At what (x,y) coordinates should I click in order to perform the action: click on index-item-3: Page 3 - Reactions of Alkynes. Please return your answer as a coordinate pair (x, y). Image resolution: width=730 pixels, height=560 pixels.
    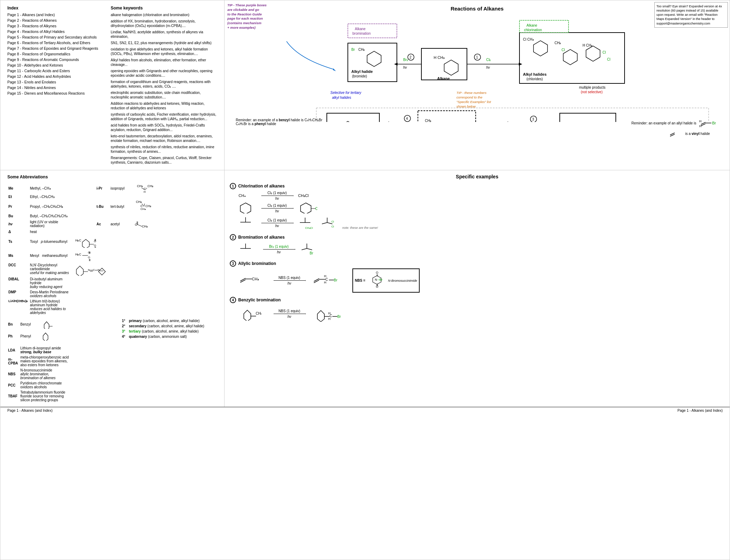
    Looking at the image, I should click on (55, 26).